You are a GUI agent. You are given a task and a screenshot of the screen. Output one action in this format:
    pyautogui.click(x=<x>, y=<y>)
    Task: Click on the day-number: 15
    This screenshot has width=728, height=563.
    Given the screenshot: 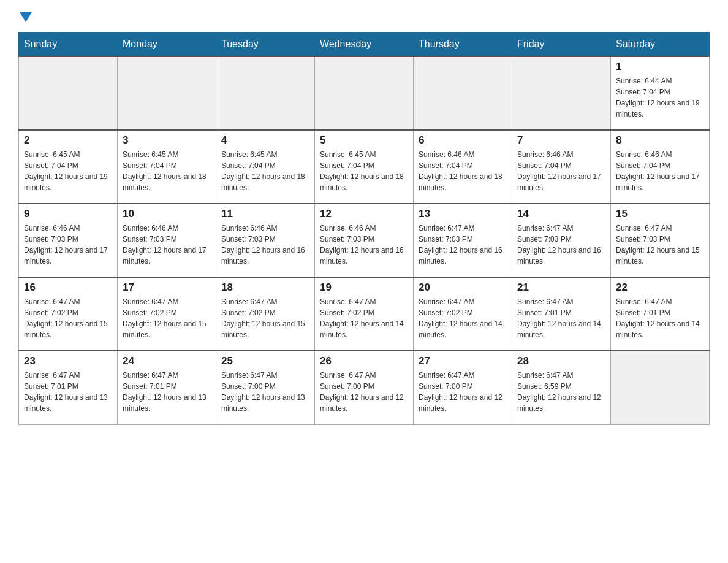 What is the action you would take?
    pyautogui.click(x=660, y=214)
    